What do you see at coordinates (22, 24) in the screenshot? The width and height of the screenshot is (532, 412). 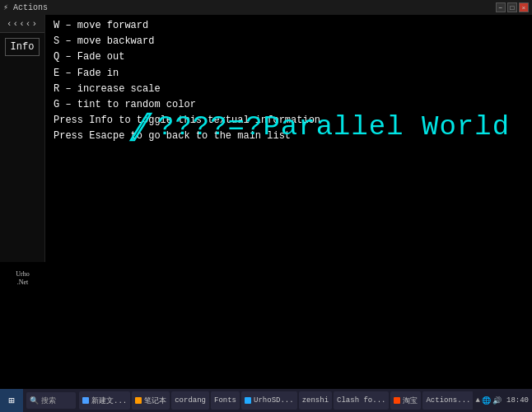 I see `nav-bar: ‹‹‹‹›` at bounding box center [22, 24].